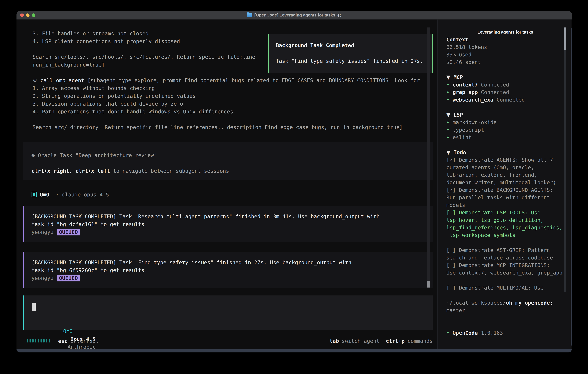 This screenshot has width=588, height=374. What do you see at coordinates (565, 39) in the screenshot?
I see `sidebar-scrollbar-thumb` at bounding box center [565, 39].